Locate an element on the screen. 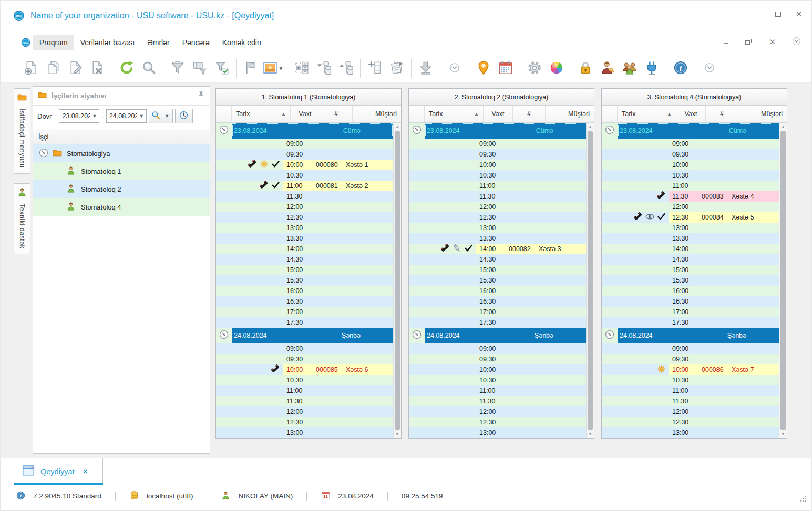  client-cell: Xəstə 2 is located at coordinates (369, 186).